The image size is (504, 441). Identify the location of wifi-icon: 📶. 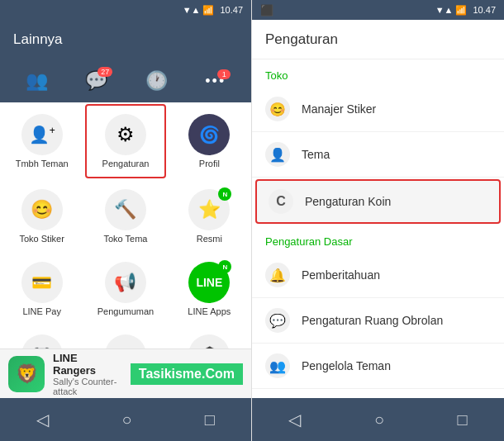
(208, 10).